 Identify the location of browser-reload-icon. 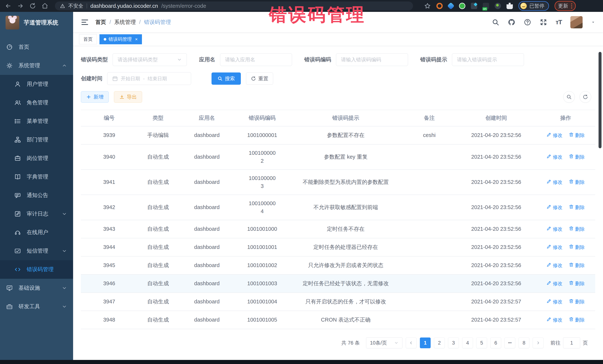
(33, 6).